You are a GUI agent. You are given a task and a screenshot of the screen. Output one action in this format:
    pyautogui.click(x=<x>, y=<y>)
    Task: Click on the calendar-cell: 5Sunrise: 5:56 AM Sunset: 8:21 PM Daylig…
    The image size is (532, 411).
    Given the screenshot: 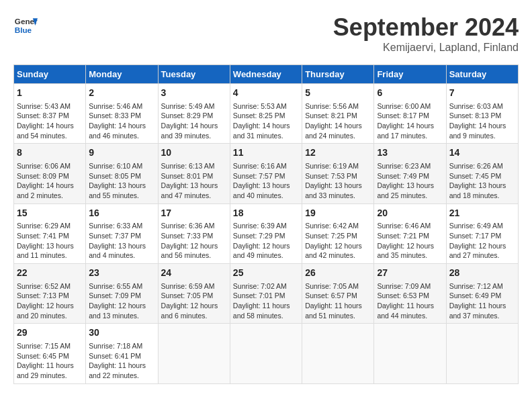 What is the action you would take?
    pyautogui.click(x=339, y=114)
    